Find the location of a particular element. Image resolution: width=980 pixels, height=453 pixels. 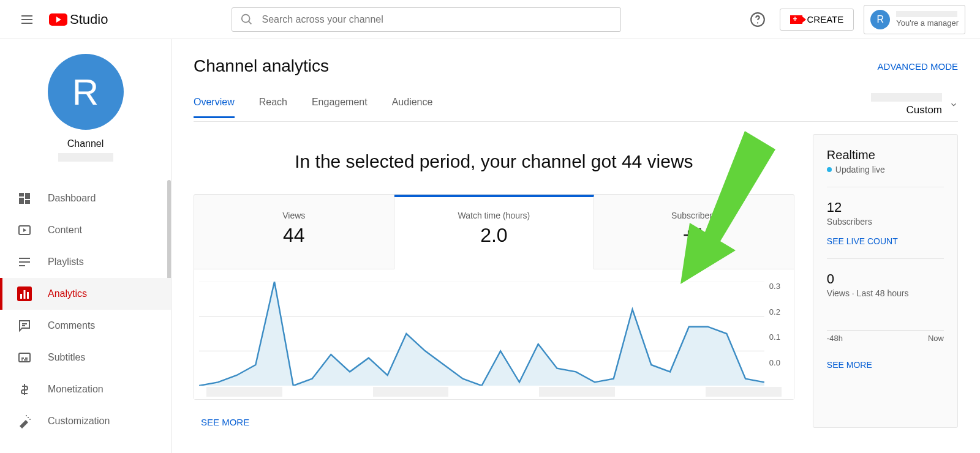

search-icon is located at coordinates (247, 20).